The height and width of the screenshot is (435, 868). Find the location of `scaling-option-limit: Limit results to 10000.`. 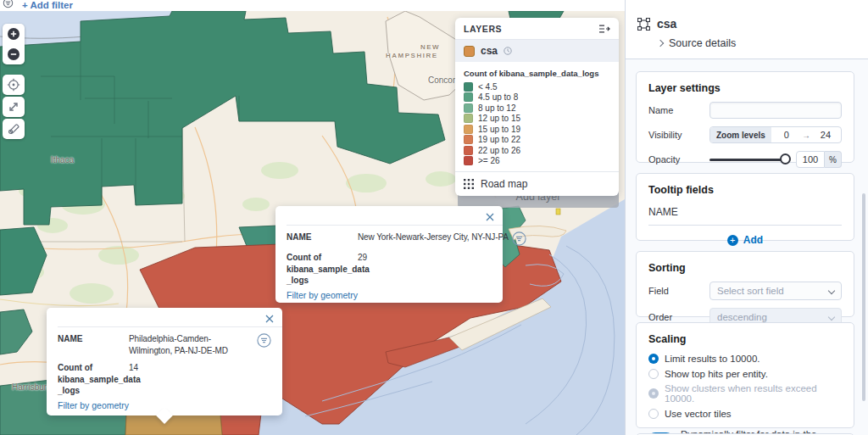

scaling-option-limit: Limit results to 10000. is located at coordinates (745, 359).